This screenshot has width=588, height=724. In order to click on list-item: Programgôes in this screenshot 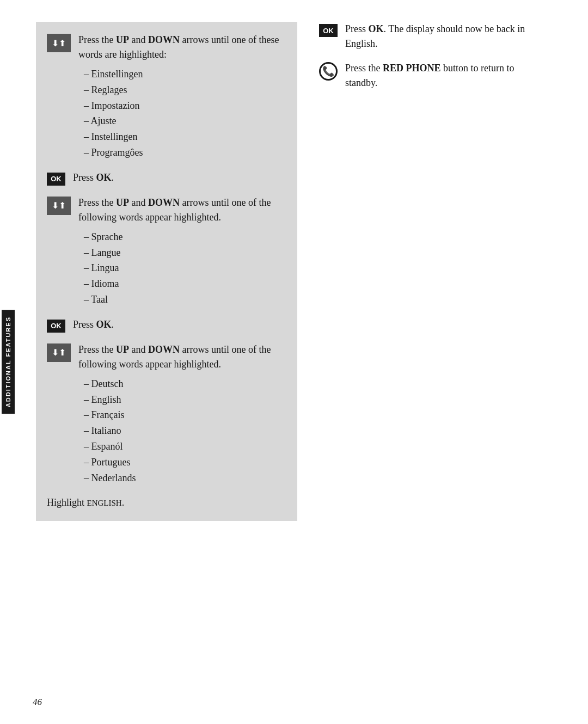, I will do `click(185, 152)`.